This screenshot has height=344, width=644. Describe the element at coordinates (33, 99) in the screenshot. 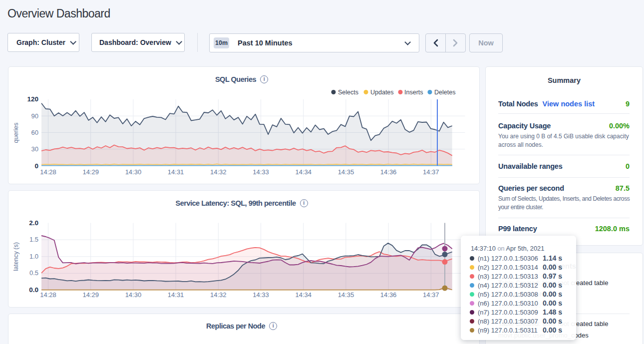

I see `svg-text: 120` at that location.